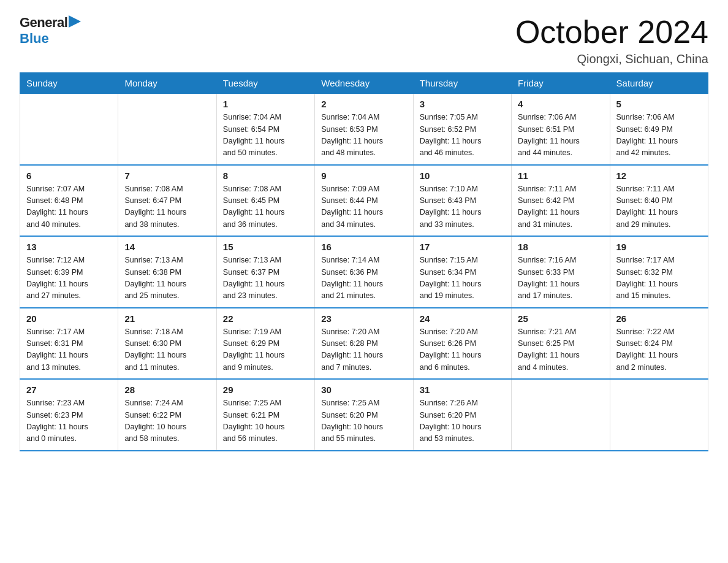 This screenshot has width=728, height=563. I want to click on day-number: 30, so click(364, 390).